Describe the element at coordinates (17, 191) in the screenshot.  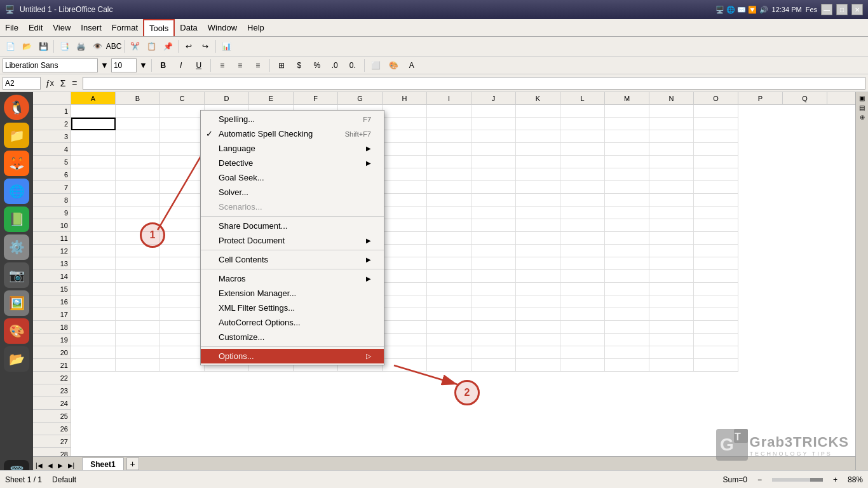
I see `dock-browser-chrome: 🌐` at that location.